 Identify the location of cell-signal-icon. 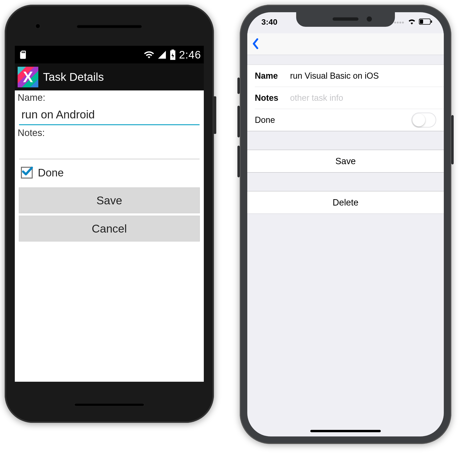
(162, 55).